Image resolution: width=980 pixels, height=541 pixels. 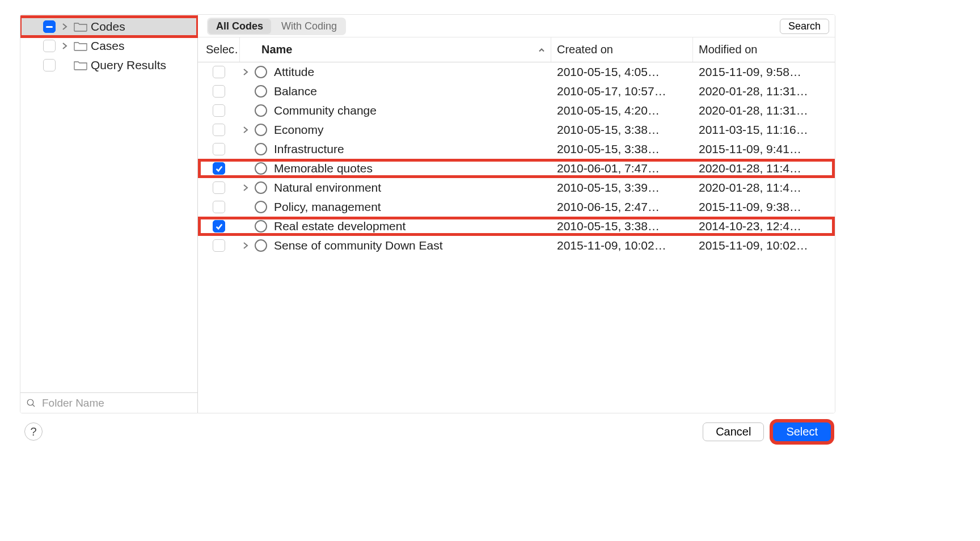 What do you see at coordinates (309, 26) in the screenshot?
I see `seg-with-coding: With Coding` at bounding box center [309, 26].